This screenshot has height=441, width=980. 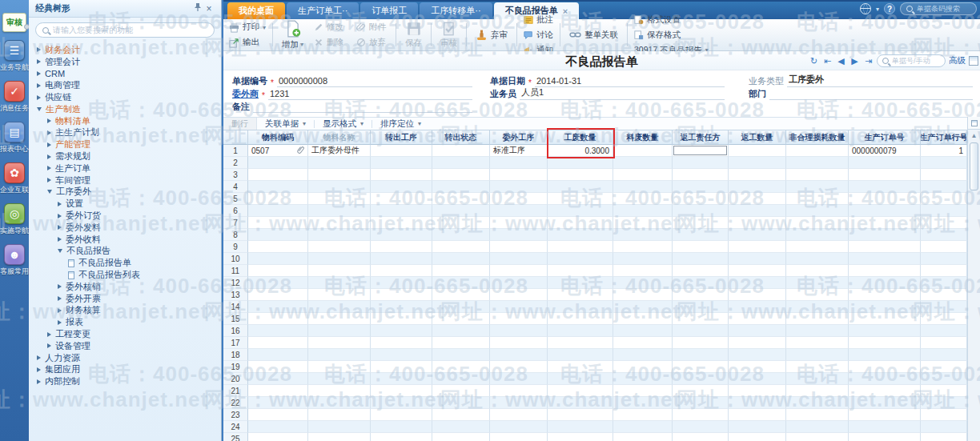 What do you see at coordinates (880, 80) in the screenshot?
I see `field-value: 工序委外` at bounding box center [880, 80].